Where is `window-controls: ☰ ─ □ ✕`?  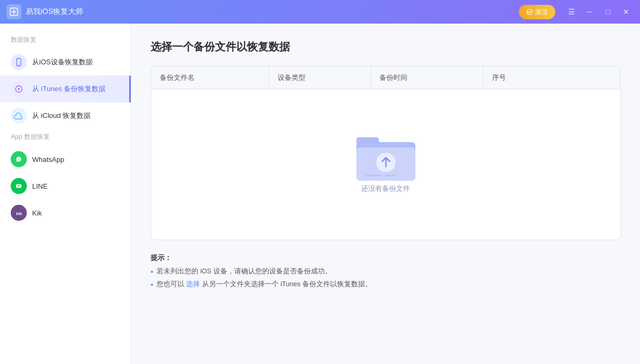 window-controls: ☰ ─ □ ✕ is located at coordinates (599, 12).